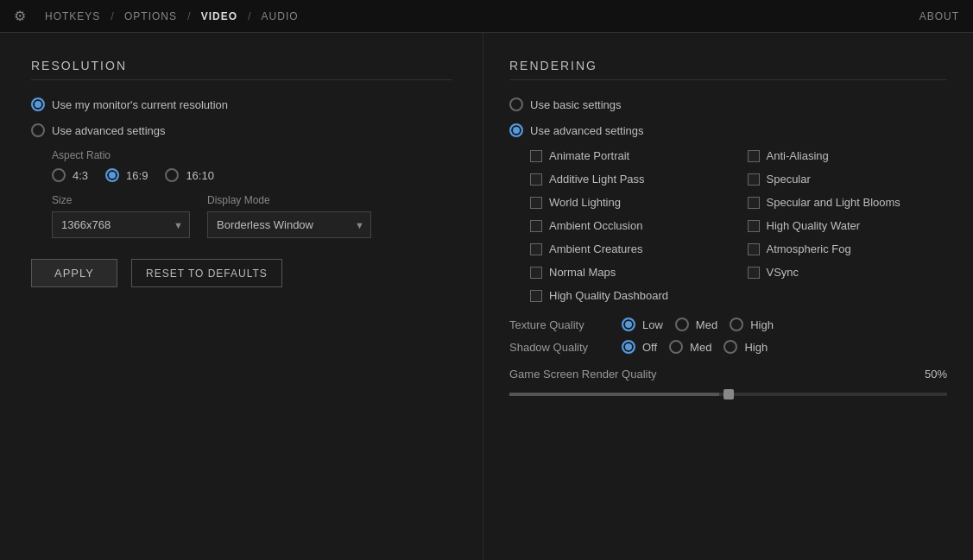 Image resolution: width=973 pixels, height=560 pixels. I want to click on cb-specular-blooms: Specular and Light Blooms, so click(848, 202).